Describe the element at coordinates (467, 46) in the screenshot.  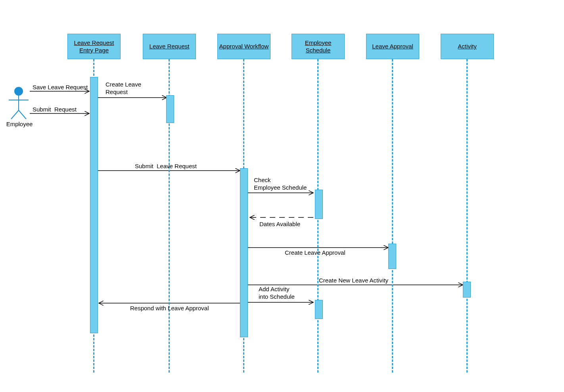
I see `participant-label: Activity` at that location.